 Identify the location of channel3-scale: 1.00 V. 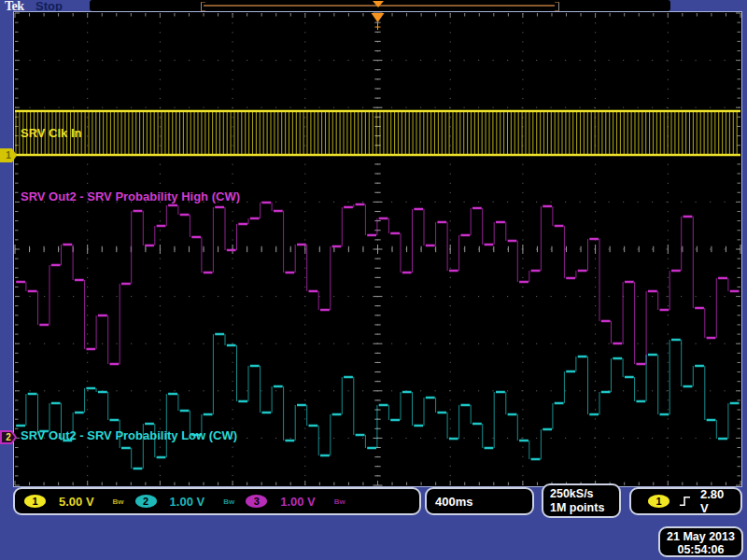
(298, 502).